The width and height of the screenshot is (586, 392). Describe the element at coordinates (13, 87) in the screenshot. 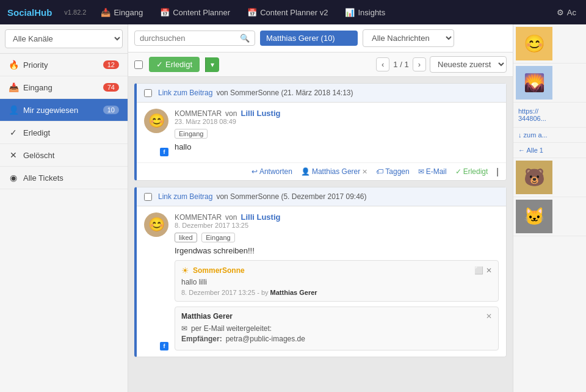

I see `inbox-sidebar-icon: 📥` at that location.